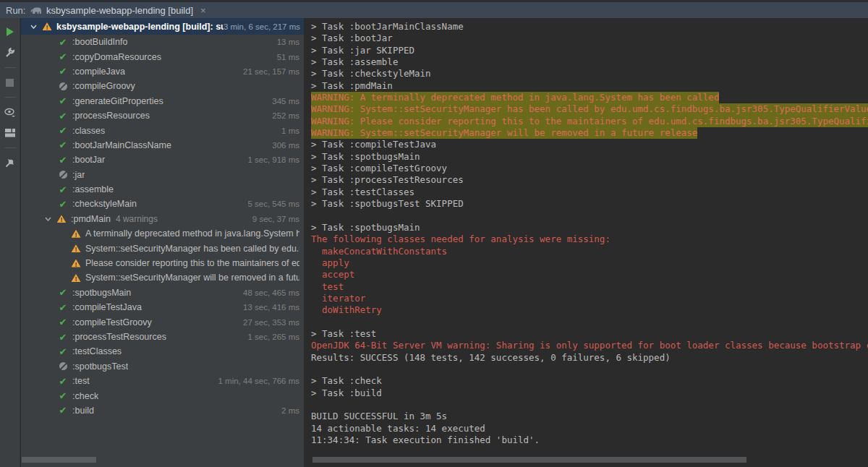 The width and height of the screenshot is (868, 467). What do you see at coordinates (162, 307) in the screenshot?
I see `tree-task-row: ✔:compileTestJava13 sec, 416 ms` at bounding box center [162, 307].